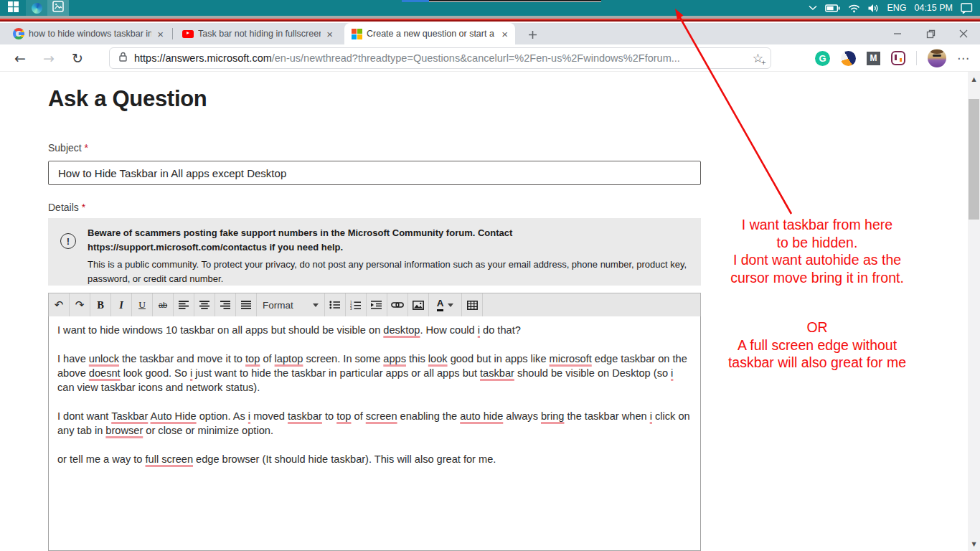  I want to click on reload-button: ↻, so click(77, 58).